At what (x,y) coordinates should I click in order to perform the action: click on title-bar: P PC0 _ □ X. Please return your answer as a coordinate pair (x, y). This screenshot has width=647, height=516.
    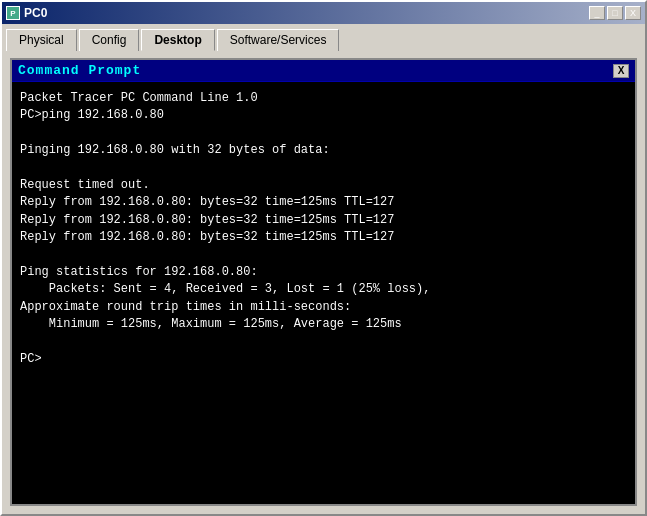
    Looking at the image, I should click on (324, 13).